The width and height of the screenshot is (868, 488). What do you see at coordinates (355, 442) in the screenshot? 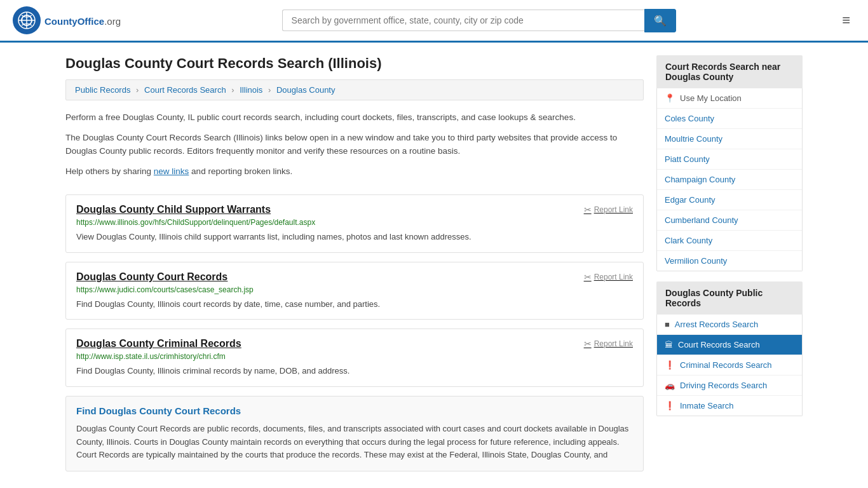
I see `find-desc: Douglas County Court Records are public …` at bounding box center [355, 442].